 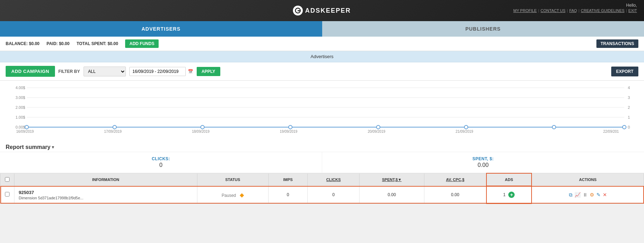 What do you see at coordinates (553, 11) in the screenshot?
I see `contact-us-link: CONTACT US` at bounding box center [553, 11].